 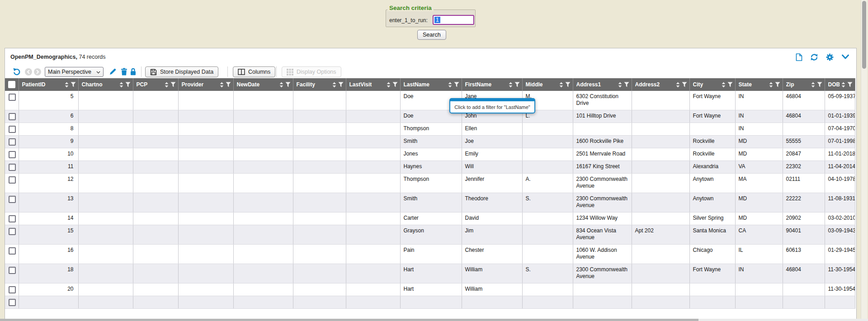 I want to click on new-document-icon, so click(x=799, y=57).